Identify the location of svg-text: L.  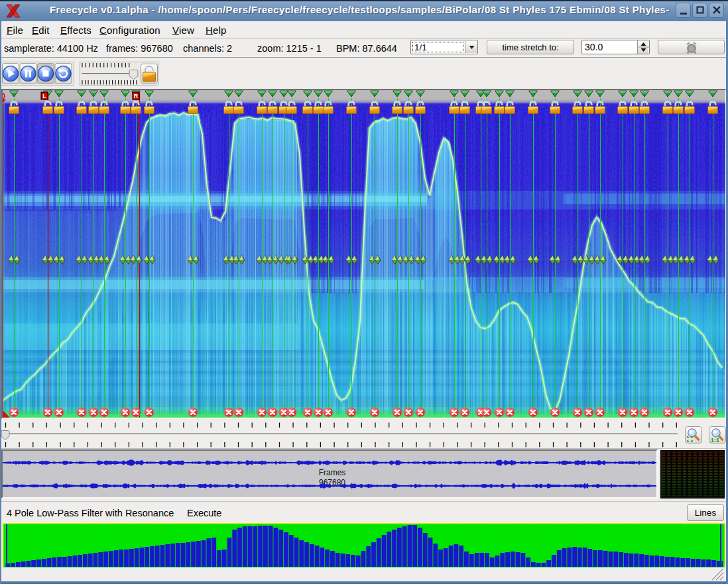
(44, 96).